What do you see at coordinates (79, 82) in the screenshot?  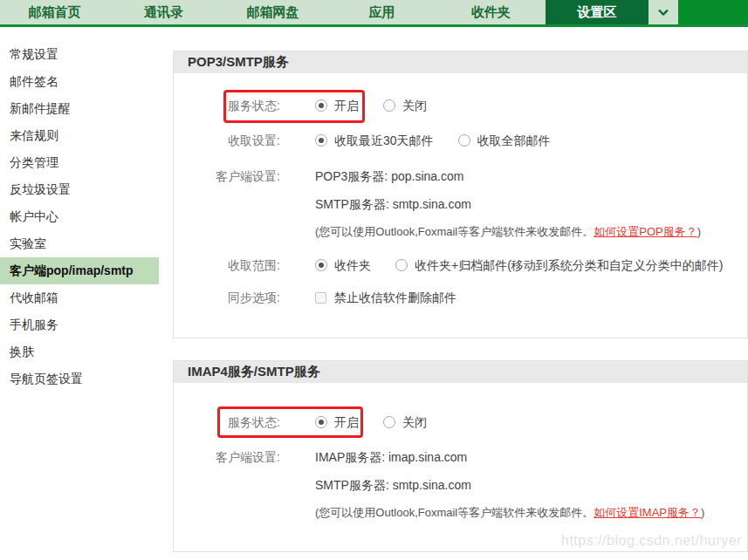 I see `sidebar-item-signature: 邮件签名` at bounding box center [79, 82].